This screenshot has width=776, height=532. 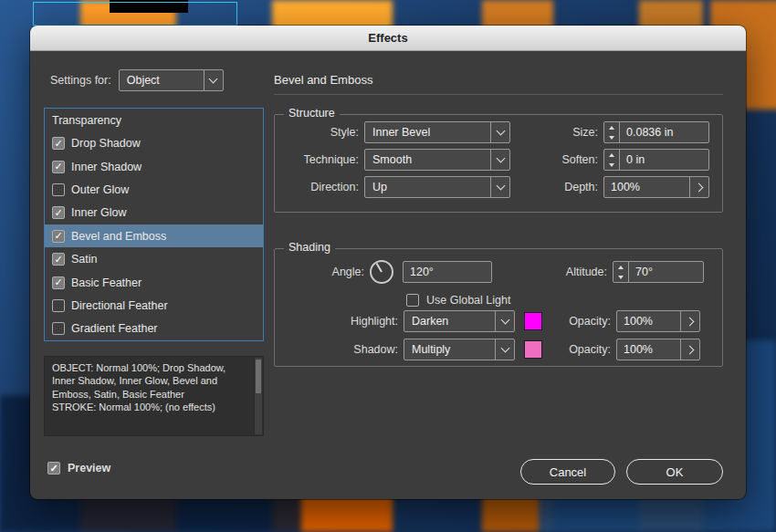 What do you see at coordinates (498, 163) in the screenshot?
I see `structure-group: Structure Style: Inner Bevel Size: 0.083…` at bounding box center [498, 163].